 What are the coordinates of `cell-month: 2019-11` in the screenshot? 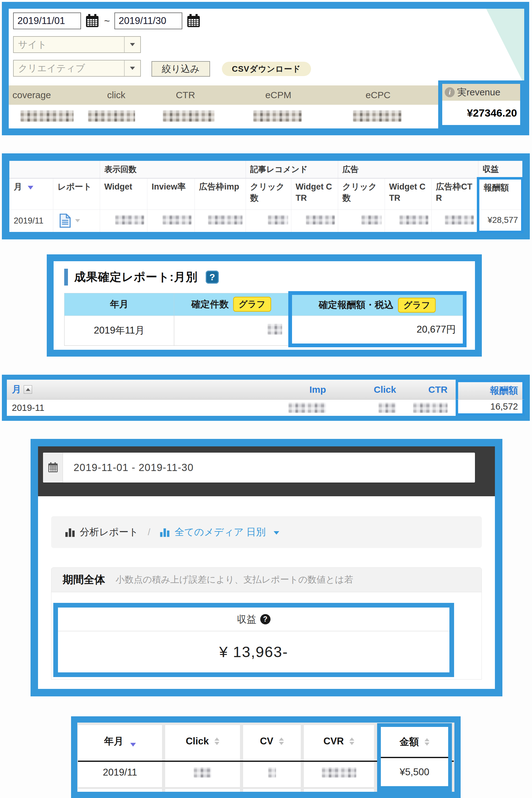 It's located at (134, 408).